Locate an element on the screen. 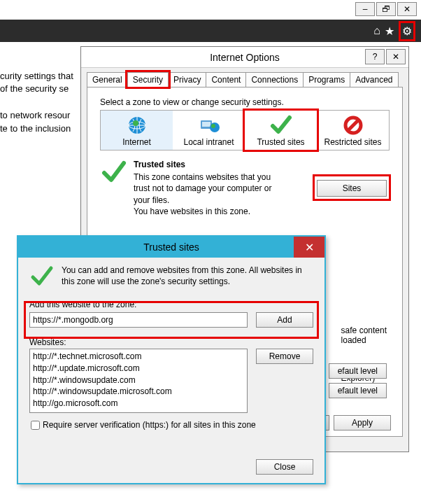  internet-options-title: Internet Options is located at coordinates (245, 57).